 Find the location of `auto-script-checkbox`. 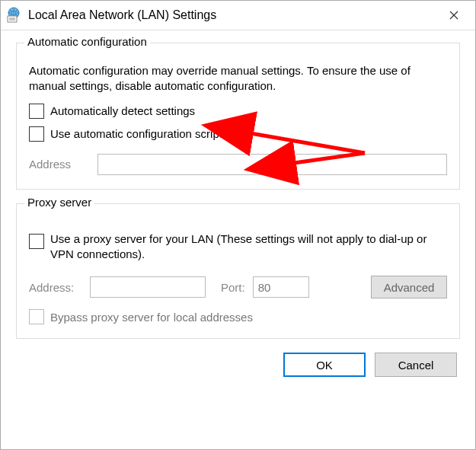

auto-script-checkbox is located at coordinates (37, 134).